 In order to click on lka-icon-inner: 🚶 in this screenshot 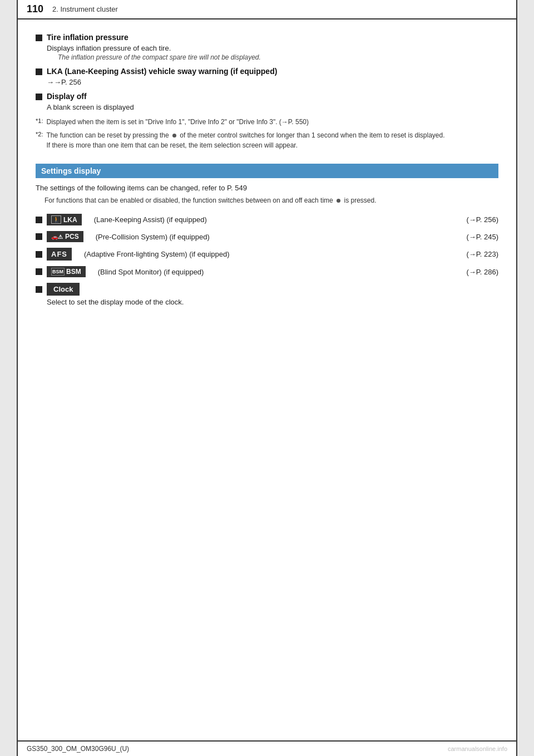, I will do `click(56, 219)`.